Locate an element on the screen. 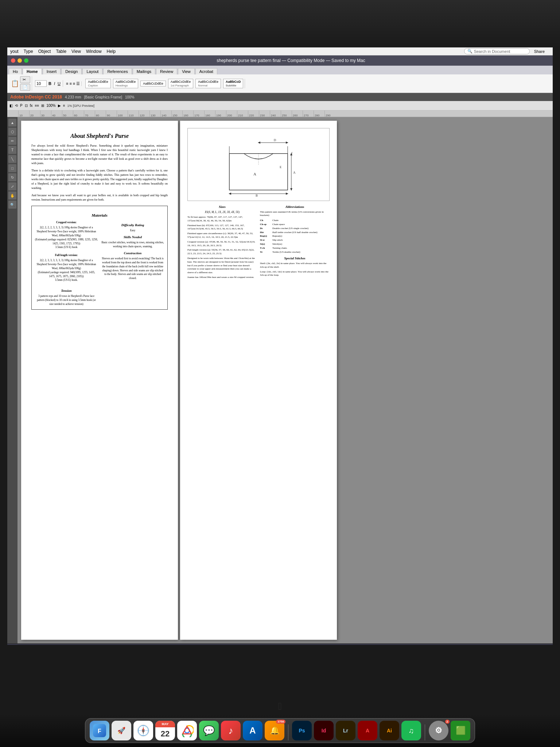  special-shell: Shell: (2tr, ch2, 2tr) in same place. Yo… is located at coordinates (295, 266).